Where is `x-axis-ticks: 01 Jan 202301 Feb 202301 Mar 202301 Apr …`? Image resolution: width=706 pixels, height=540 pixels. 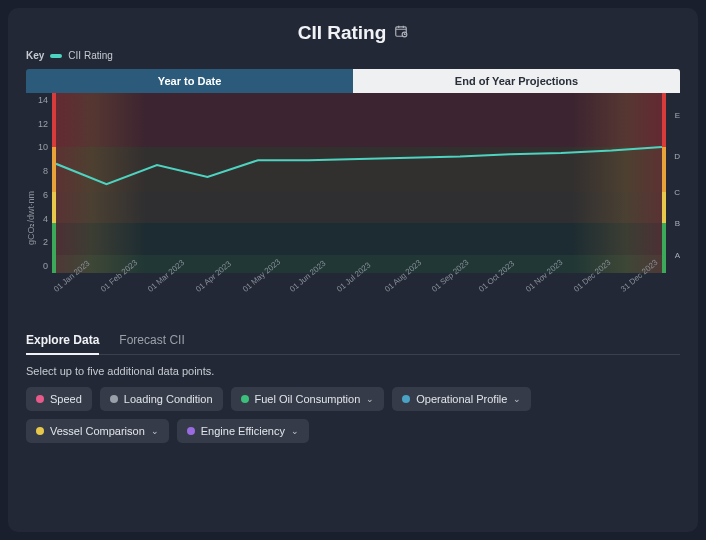
x-axis-ticks: 01 Jan 202301 Feb 202301 Mar 202301 Apr … is located at coordinates (359, 296).